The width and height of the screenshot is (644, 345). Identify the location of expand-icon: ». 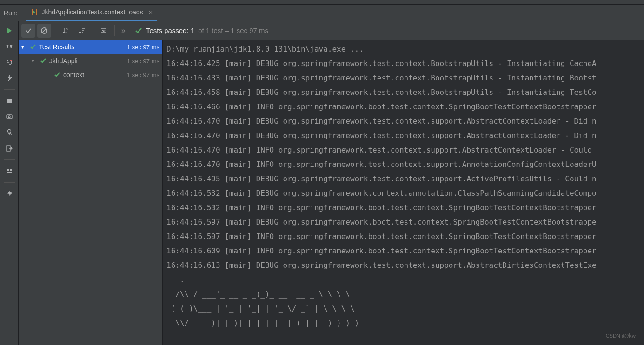
(124, 31).